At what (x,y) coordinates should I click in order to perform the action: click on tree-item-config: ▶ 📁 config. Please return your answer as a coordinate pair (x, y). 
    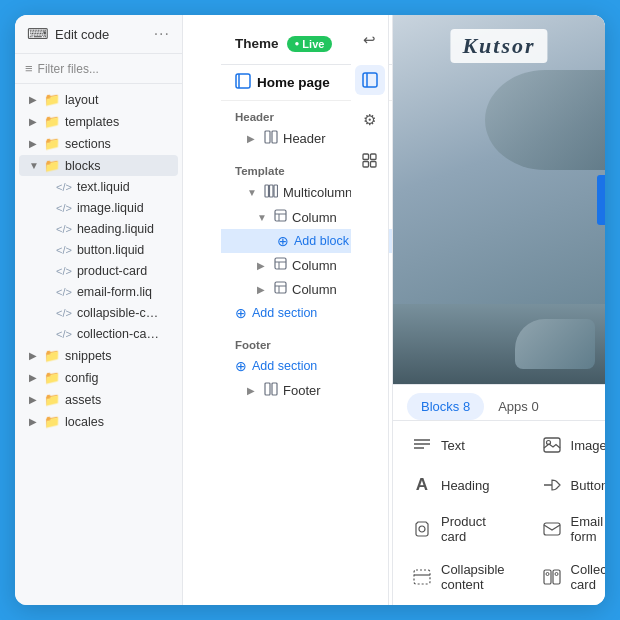
    Looking at the image, I should click on (98, 378).